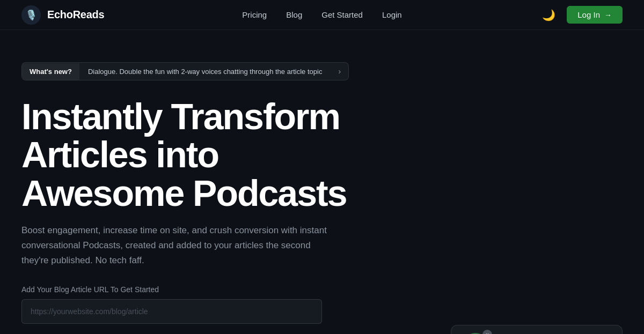 This screenshot has width=644, height=334. What do you see at coordinates (50, 72) in the screenshot?
I see `whats-new-tag: What's new?` at bounding box center [50, 72].